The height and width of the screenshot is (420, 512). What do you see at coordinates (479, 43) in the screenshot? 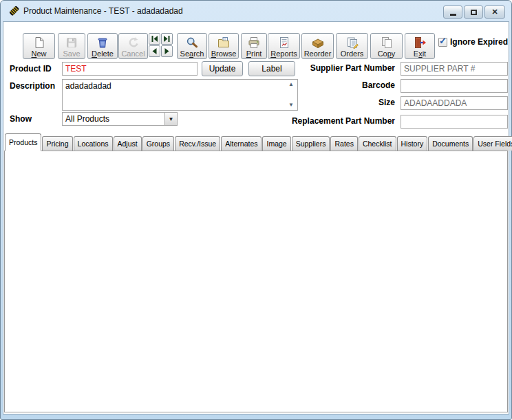
I see `ignore-expired-label: Ignore Expired` at bounding box center [479, 43].